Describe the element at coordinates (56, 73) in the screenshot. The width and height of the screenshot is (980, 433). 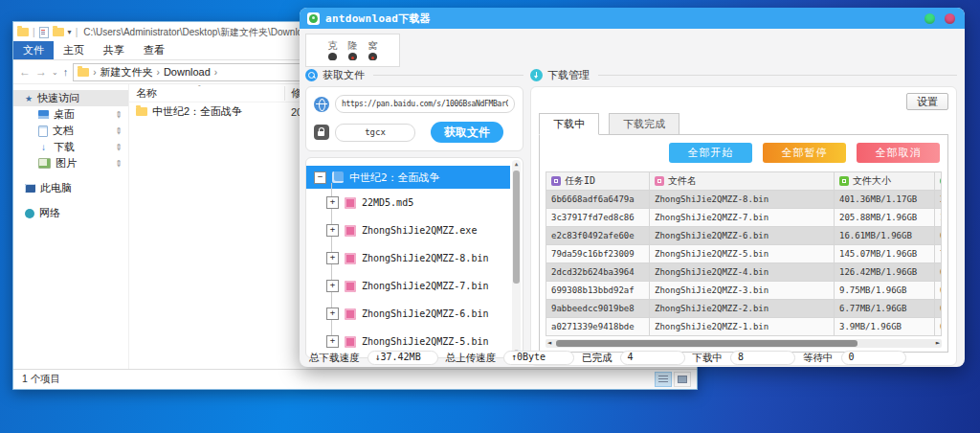
I see `recent-locations-icon: ⌄` at that location.